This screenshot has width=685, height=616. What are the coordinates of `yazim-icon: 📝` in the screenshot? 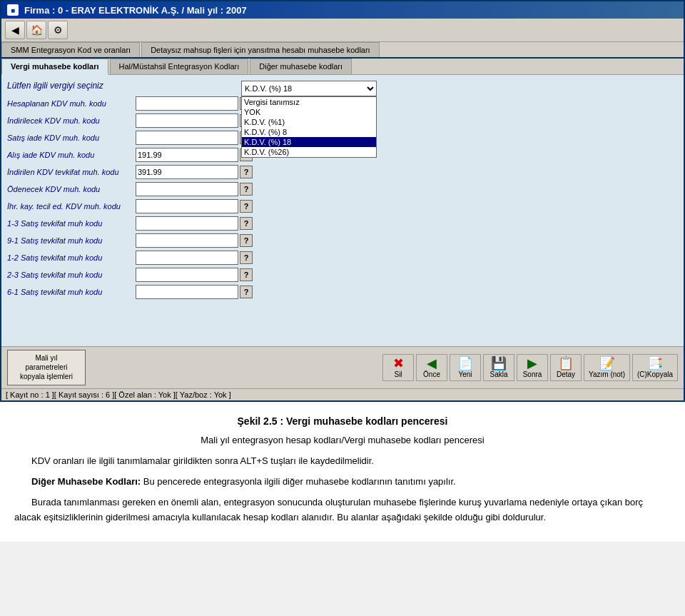 It's located at (607, 363).